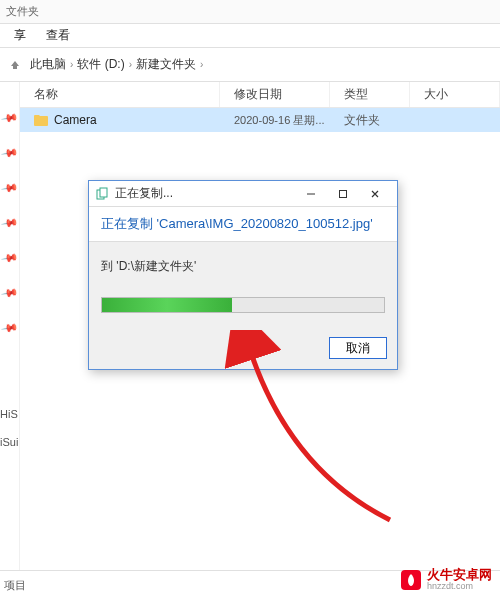 Image resolution: width=500 pixels, height=598 pixels. I want to click on crumb-drive: 软件 (D:), so click(100, 64).